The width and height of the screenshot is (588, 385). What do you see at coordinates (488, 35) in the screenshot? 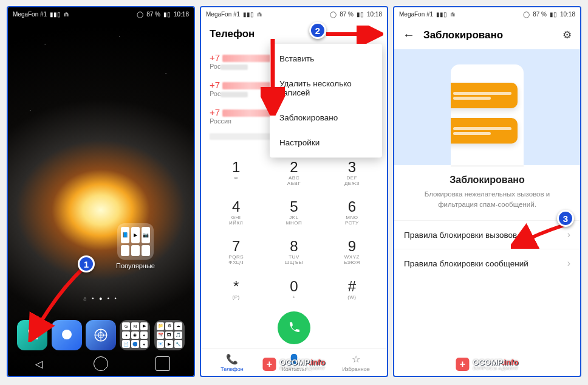
I see `page-title: Заблокировано` at bounding box center [488, 35].